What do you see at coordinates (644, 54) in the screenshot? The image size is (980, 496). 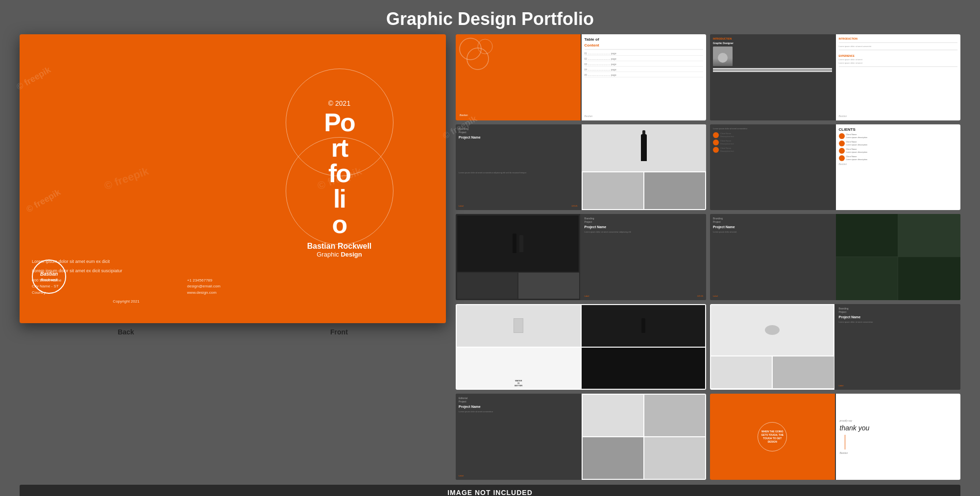 I see `toc-item-1: 01 ................................. pag…` at bounding box center [644, 54].